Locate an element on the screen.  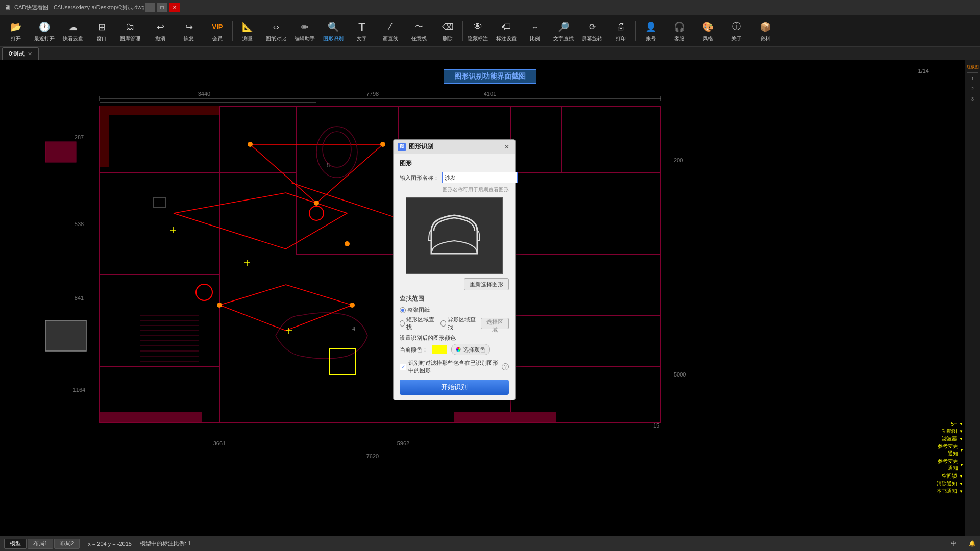
open-icon: 📂 is located at coordinates (16, 27).